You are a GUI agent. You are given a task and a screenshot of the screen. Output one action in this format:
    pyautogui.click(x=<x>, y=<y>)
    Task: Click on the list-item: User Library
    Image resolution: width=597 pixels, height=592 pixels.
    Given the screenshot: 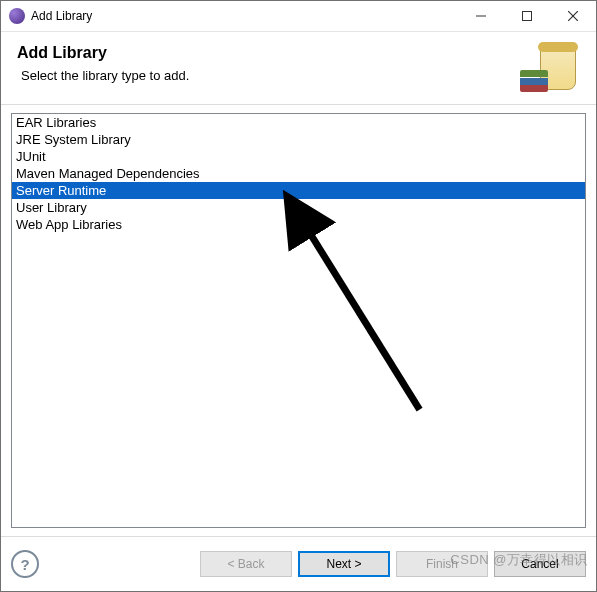 What is the action you would take?
    pyautogui.click(x=298, y=208)
    